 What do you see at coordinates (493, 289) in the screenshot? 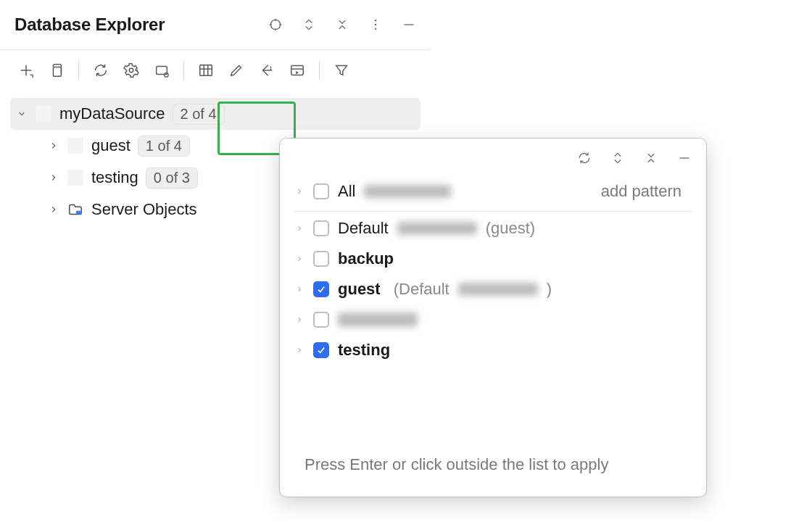
I see `popup-row-guest: guest (Default )` at bounding box center [493, 289].